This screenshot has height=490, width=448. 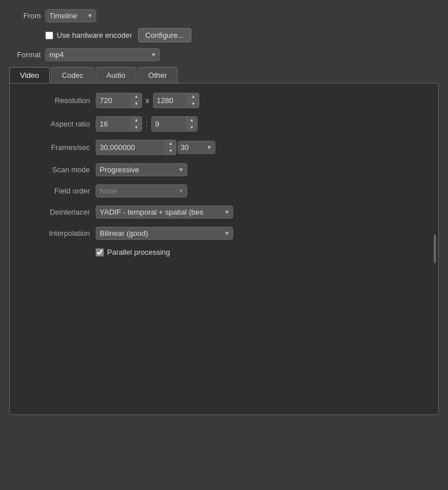 What do you see at coordinates (242, 35) in the screenshot?
I see `hardware-encoder-row: Use hardware encoder Configure...` at bounding box center [242, 35].